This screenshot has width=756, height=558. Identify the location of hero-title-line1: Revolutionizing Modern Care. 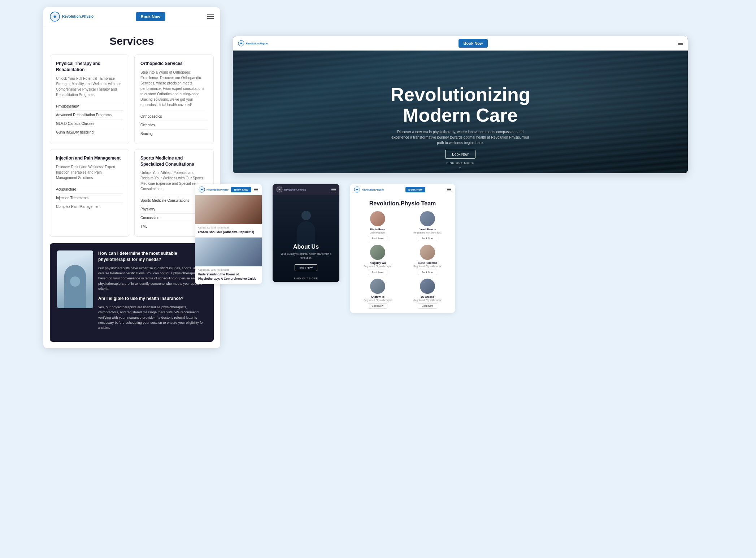
(460, 105).